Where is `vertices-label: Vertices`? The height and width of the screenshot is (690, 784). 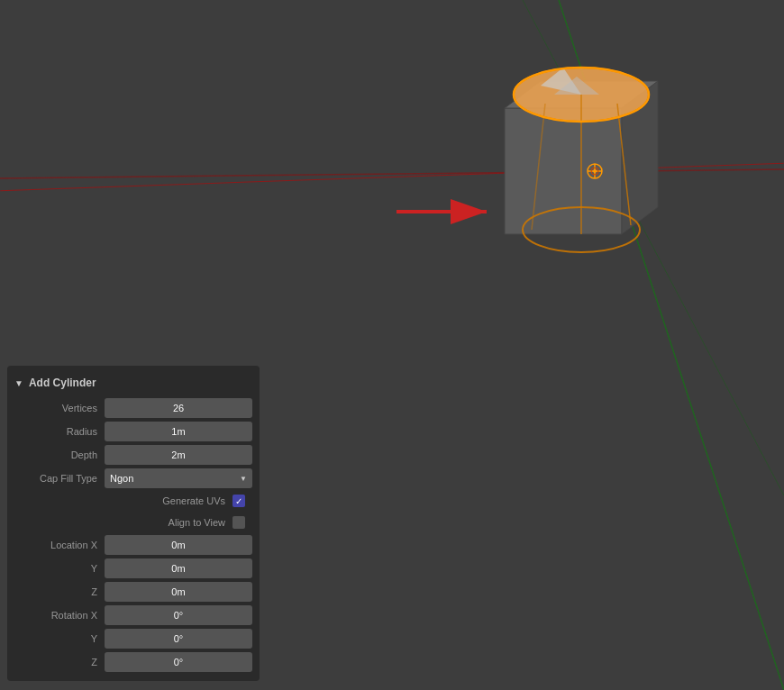 vertices-label: Vertices is located at coordinates (59, 408).